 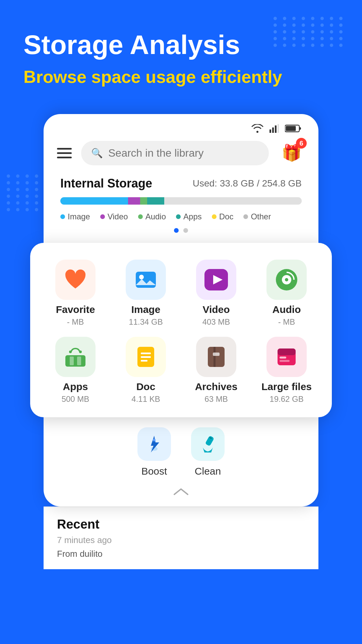 What do you see at coordinates (64, 153) in the screenshot?
I see `hamburger-menu-button` at bounding box center [64, 153].